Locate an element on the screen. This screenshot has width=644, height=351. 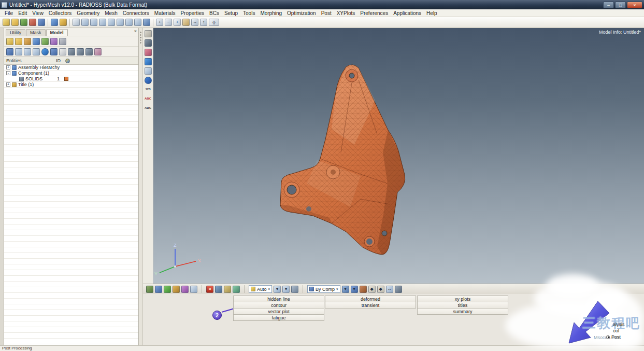
visualization-diamond-icon: ◆ is located at coordinates (372, 289).